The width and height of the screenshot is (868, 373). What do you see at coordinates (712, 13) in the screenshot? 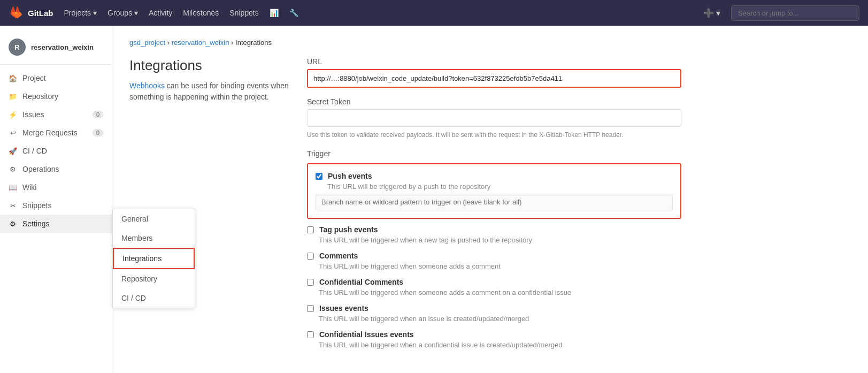
I see `nav-plus-icon: ➕ ▾` at bounding box center [712, 13].